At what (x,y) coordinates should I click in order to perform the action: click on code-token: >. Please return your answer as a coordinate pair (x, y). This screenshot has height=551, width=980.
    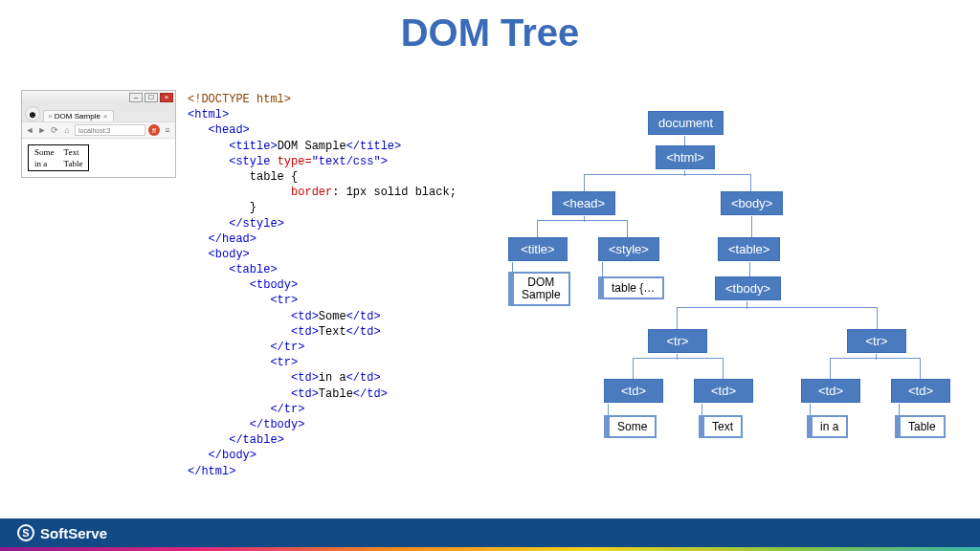
    Looking at the image, I should click on (385, 162).